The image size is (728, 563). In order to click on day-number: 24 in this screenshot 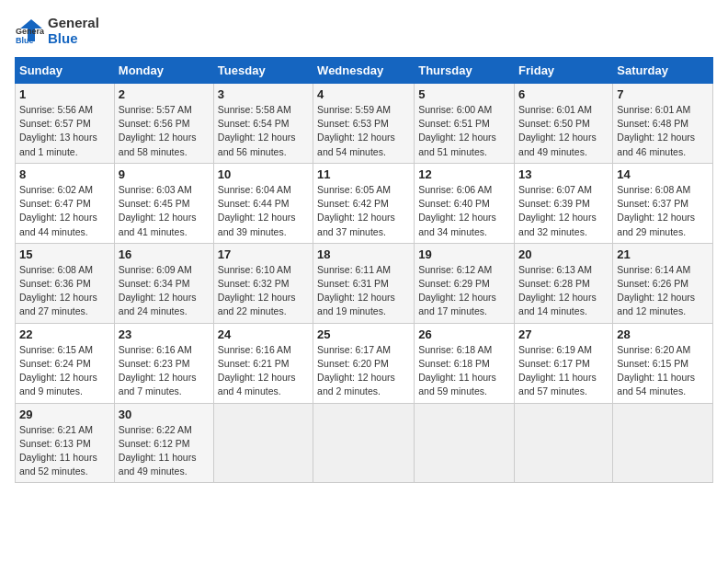, I will do `click(263, 335)`.